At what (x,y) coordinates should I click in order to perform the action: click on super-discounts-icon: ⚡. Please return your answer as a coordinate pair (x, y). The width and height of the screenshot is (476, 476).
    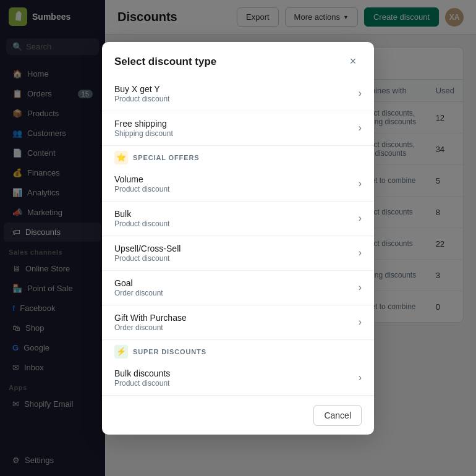
    Looking at the image, I should click on (121, 352).